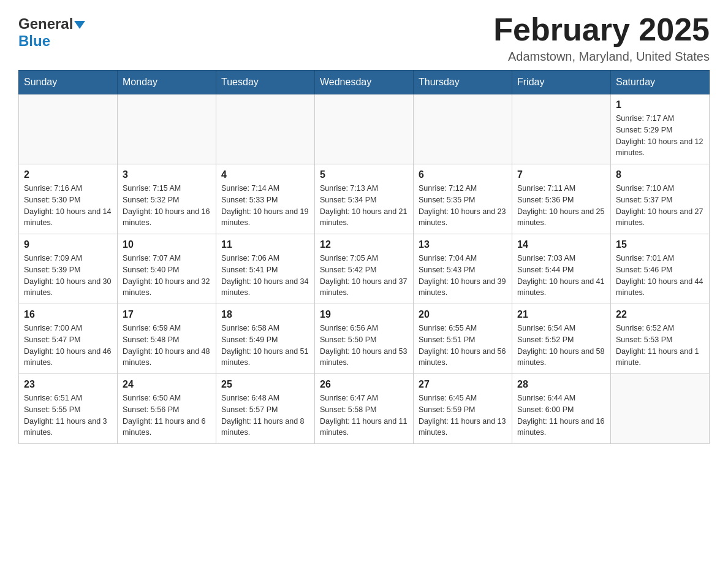  Describe the element at coordinates (265, 175) in the screenshot. I see `day-number: 4` at that location.